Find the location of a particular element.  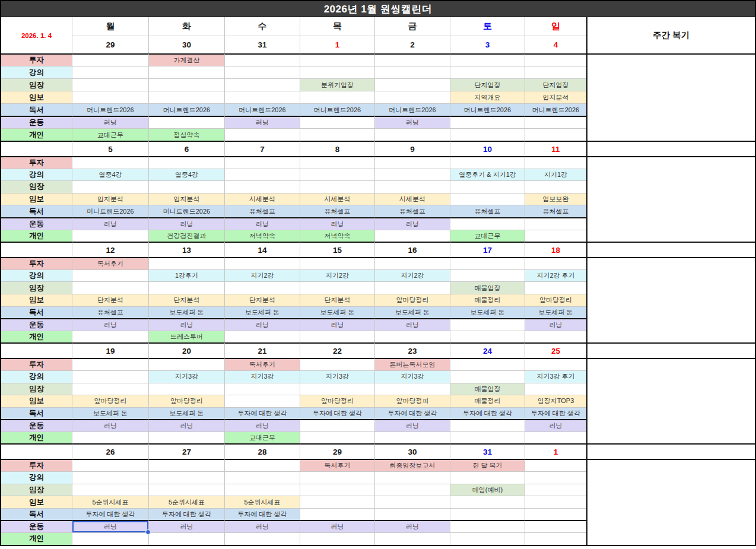

date-cell-w2-thu: 15 is located at coordinates (337, 249).